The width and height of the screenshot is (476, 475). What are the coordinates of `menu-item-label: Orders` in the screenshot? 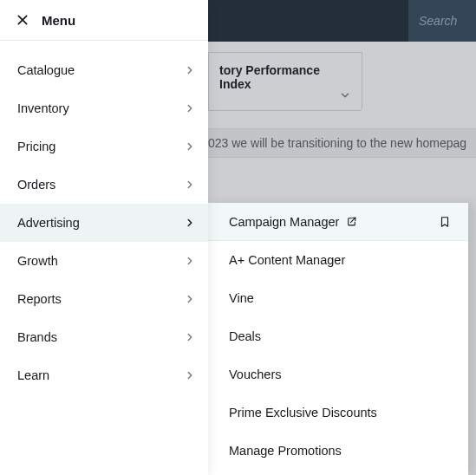 It's located at (36, 185).